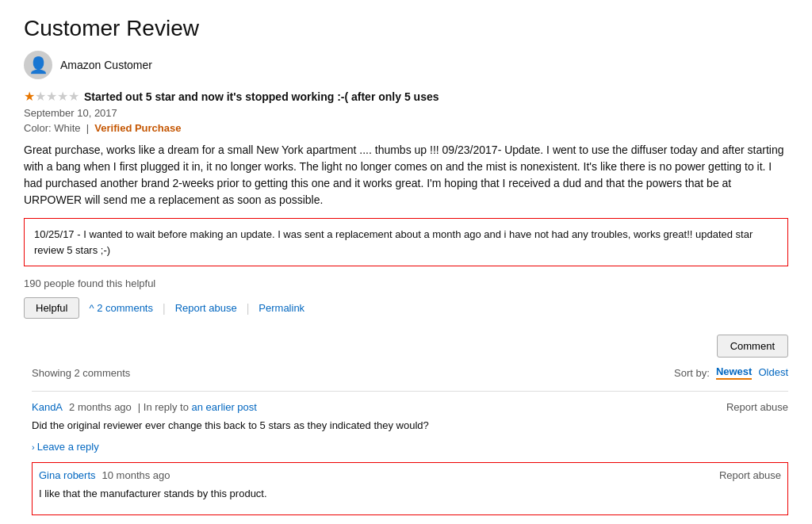  I want to click on report-abuse-link: Report abuse, so click(206, 308).